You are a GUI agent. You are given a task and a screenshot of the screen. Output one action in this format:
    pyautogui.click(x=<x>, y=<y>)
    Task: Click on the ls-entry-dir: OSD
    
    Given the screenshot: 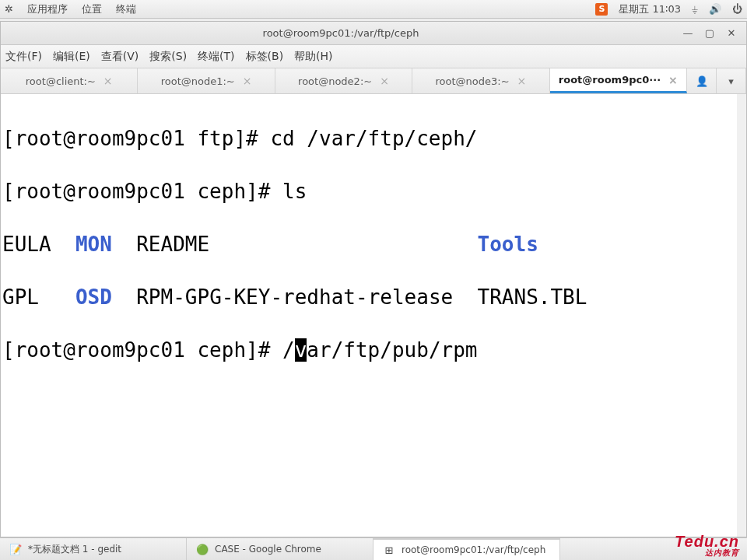 What is the action you would take?
    pyautogui.click(x=93, y=297)
    